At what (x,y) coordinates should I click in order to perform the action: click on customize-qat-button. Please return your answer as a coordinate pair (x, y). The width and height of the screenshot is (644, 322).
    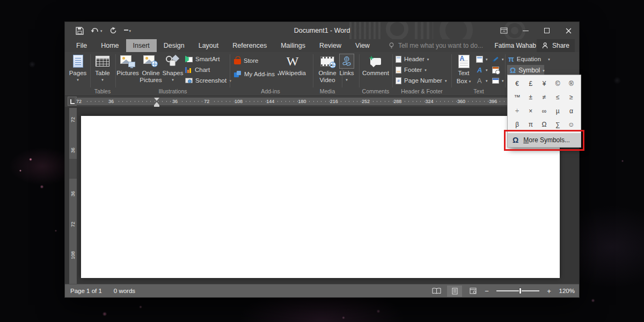
    Looking at the image, I should click on (128, 31).